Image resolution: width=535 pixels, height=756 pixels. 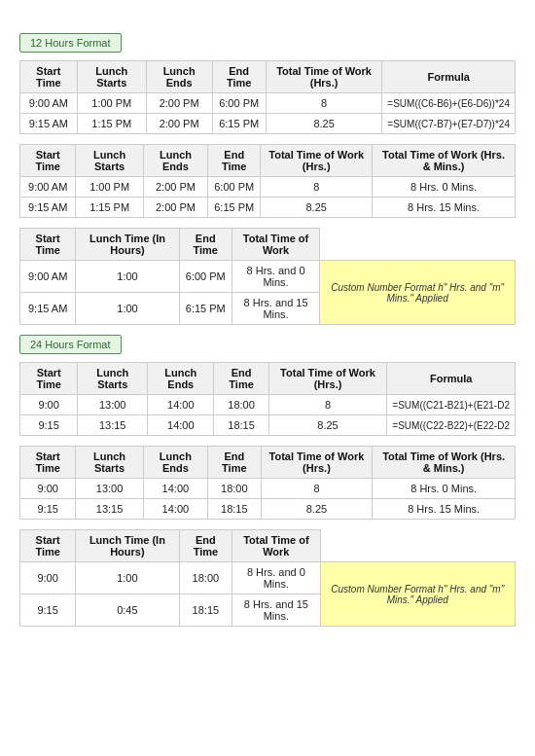 I want to click on cell-0-5: =SUM((C21-B21)+(E21-D2, so click(x=451, y=405).